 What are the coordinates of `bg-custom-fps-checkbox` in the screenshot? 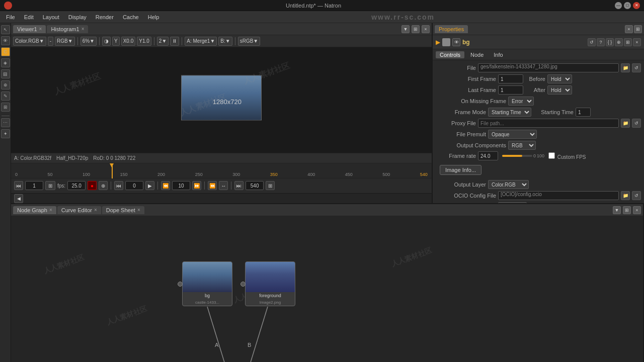 It's located at (551, 156).